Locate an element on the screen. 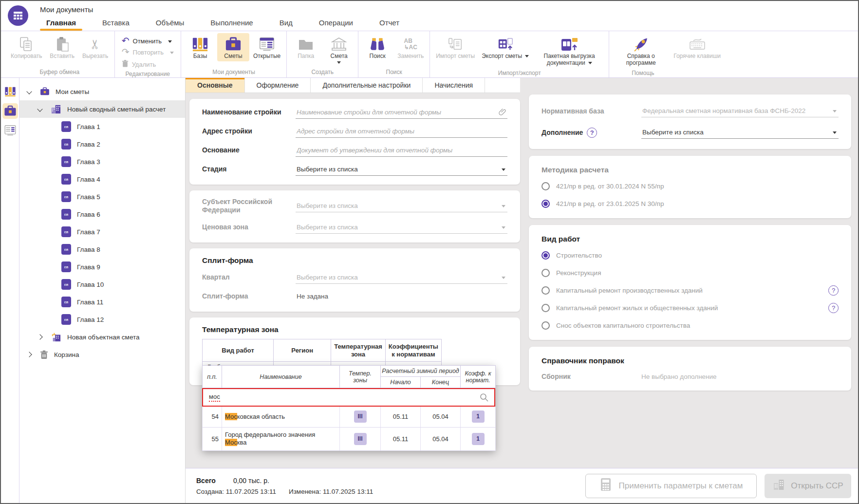  work-type-reconstruction: Реконструкция is located at coordinates (690, 273).